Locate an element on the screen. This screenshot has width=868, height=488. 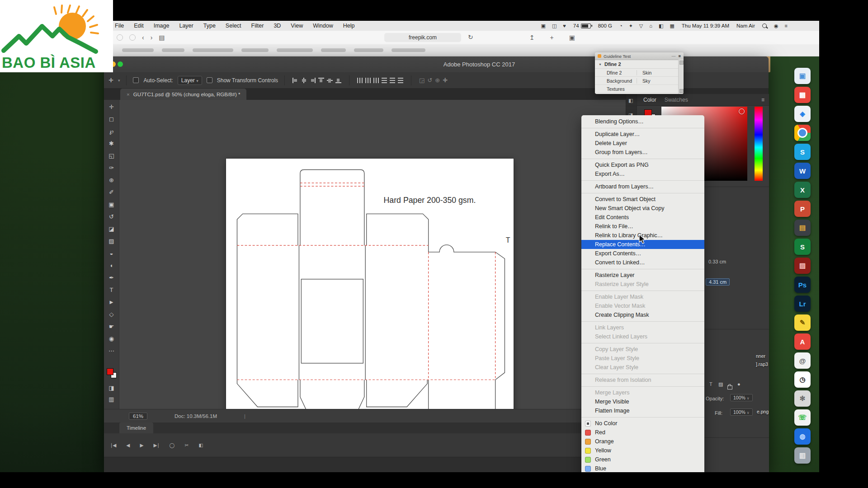
menu-select: Select is located at coordinates (233, 26).